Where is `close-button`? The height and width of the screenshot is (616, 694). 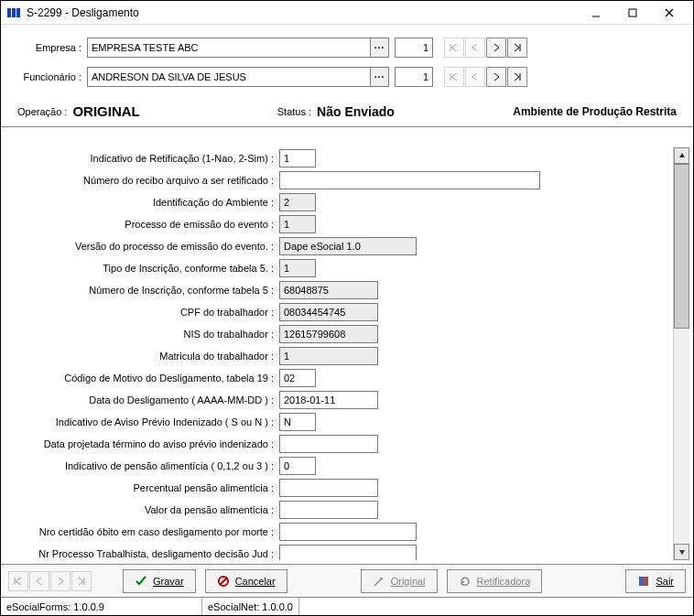
close-button is located at coordinates (669, 13).